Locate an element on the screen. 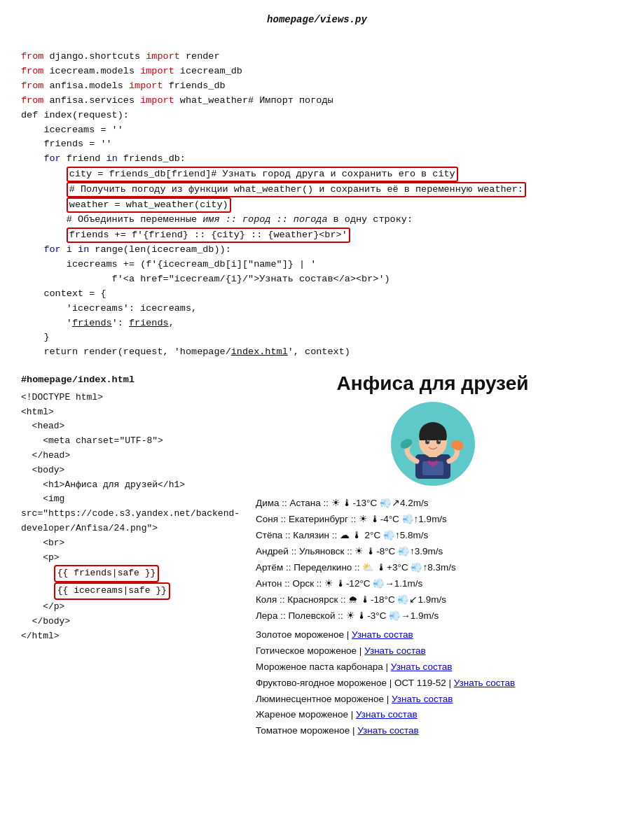 This screenshot has height=840, width=634. list-item: Томатное мороженое | Узнать состав is located at coordinates (385, 731).